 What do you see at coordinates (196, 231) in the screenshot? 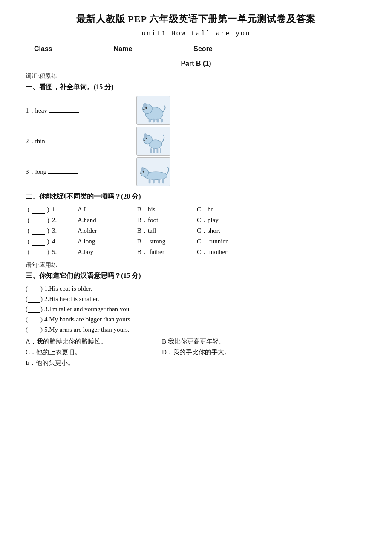
I see `choice-row-3: ( ) 3. A.older B．tall C．short` at bounding box center [196, 231].